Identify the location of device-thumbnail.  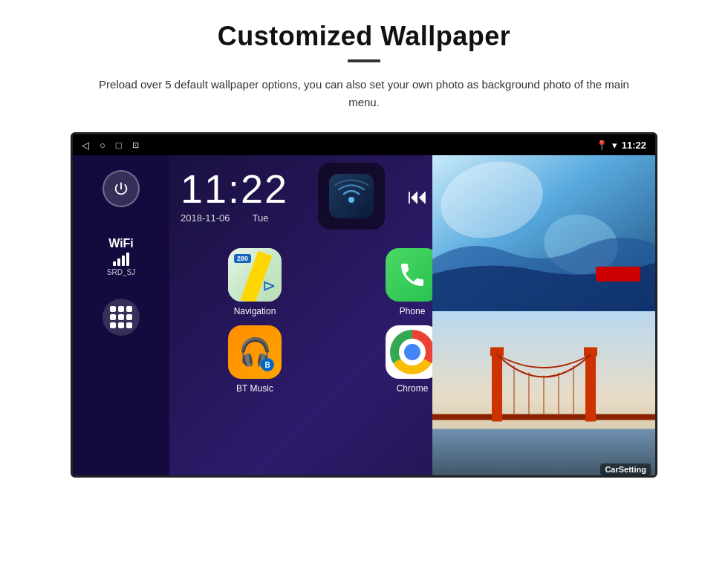
(618, 274).